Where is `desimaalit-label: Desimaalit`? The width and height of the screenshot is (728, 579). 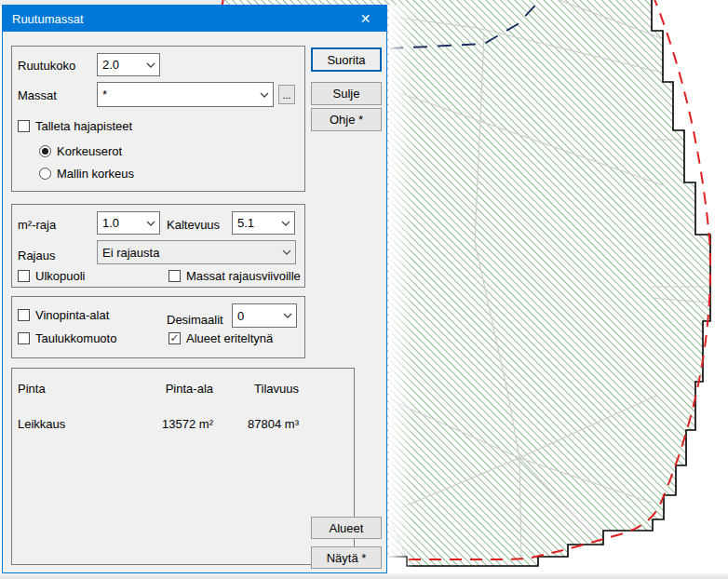 desimaalit-label: Desimaalit is located at coordinates (195, 320).